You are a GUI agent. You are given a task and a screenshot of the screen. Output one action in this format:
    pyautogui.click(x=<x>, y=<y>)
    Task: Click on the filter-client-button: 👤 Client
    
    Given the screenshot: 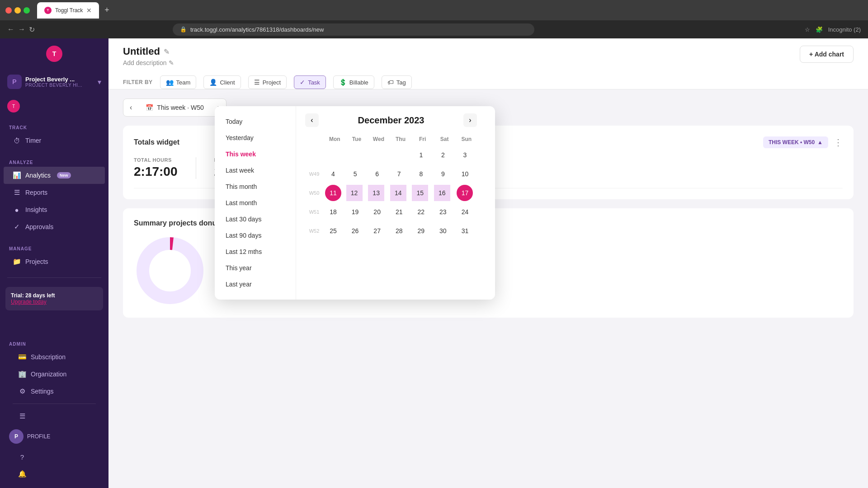 What is the action you would take?
    pyautogui.click(x=222, y=82)
    